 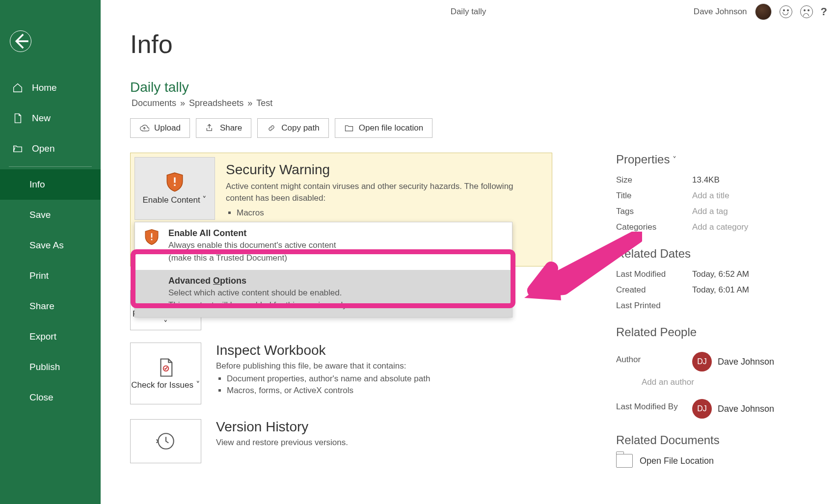 I want to click on open-file-location-button: Open file location, so click(x=384, y=128).